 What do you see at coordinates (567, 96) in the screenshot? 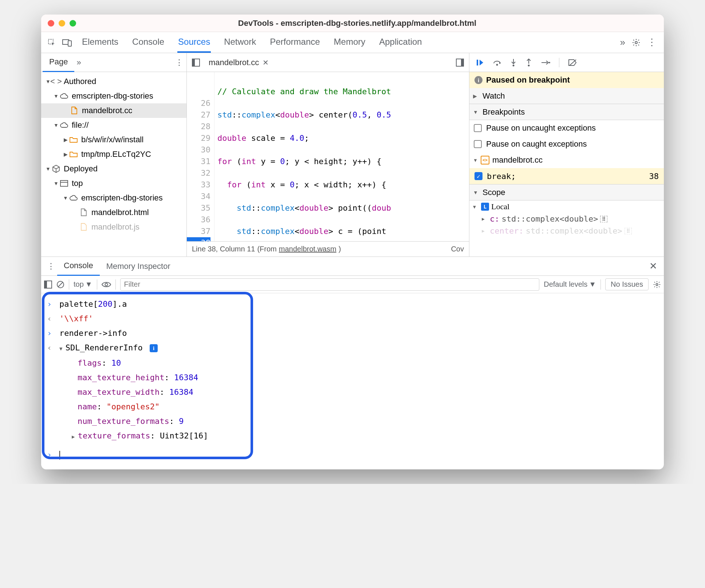
I see `section-watch: ▶Watch` at bounding box center [567, 96].